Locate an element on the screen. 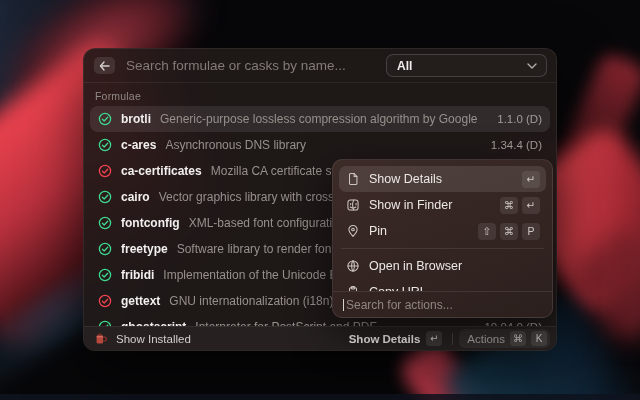 The image size is (640, 400). actions-button: Actions ⌘ K is located at coordinates (504, 338).